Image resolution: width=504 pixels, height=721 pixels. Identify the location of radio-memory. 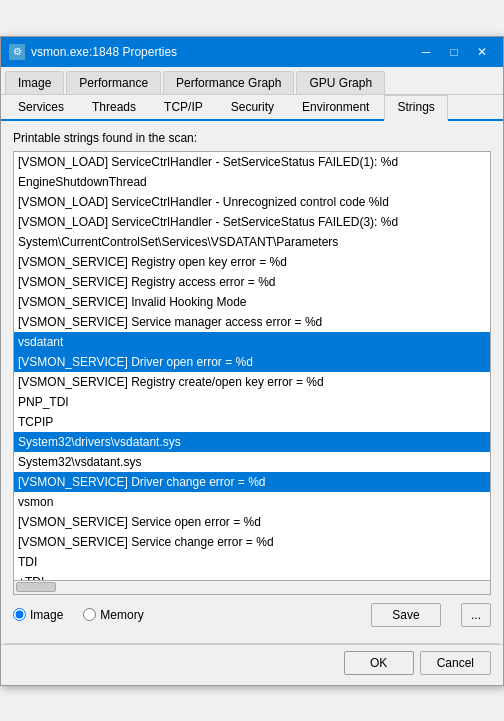
(90, 614).